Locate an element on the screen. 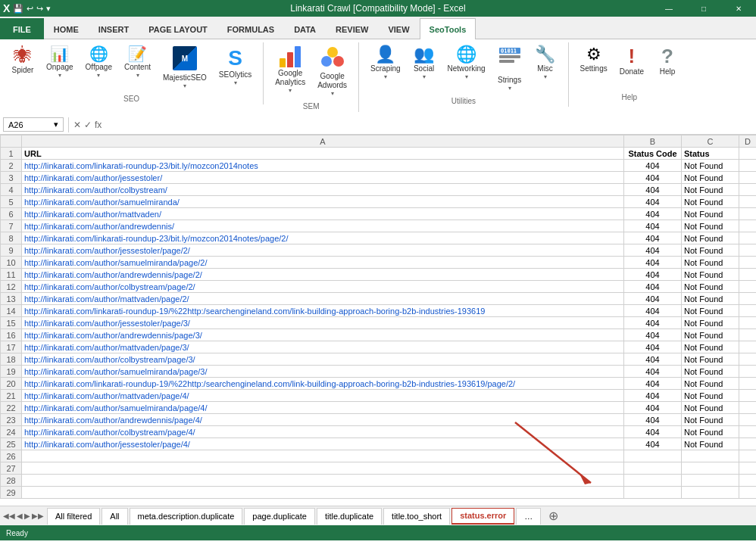 The width and height of the screenshot is (756, 548). cancel-formula-icon: ✕ is located at coordinates (77, 125).